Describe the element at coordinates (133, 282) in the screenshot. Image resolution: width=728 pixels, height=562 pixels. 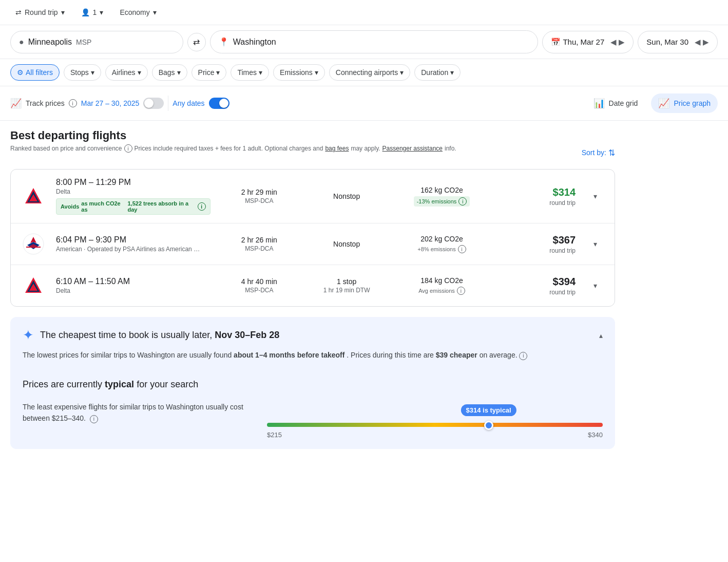
I see `flight-times: 6:10 AM – 11:50 AM` at that location.